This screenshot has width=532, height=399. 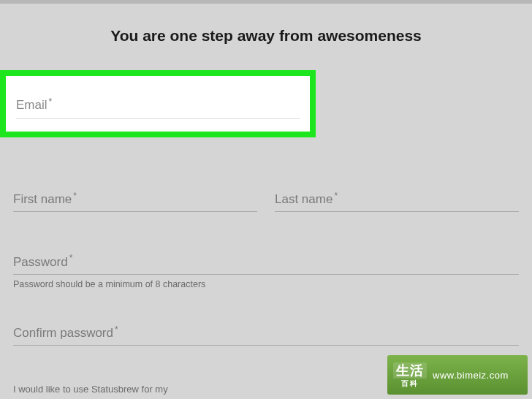 I want to click on watermark-logo: 生活 百科, so click(x=410, y=375).